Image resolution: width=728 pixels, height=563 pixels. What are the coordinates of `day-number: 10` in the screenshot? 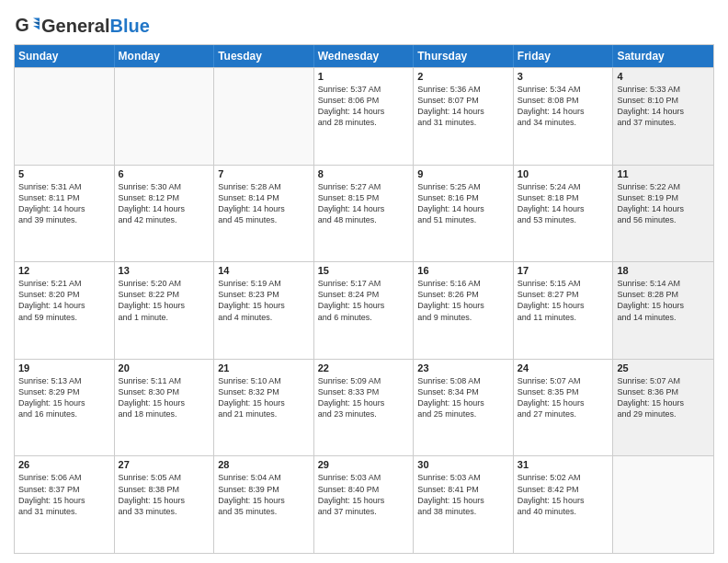 It's located at (563, 174).